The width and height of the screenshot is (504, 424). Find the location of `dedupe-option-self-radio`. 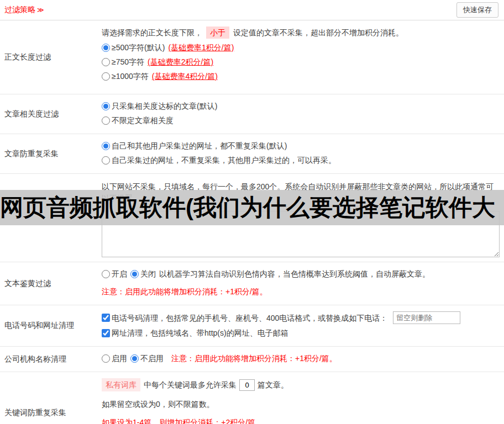

dedupe-option-self-radio is located at coordinates (106, 160).